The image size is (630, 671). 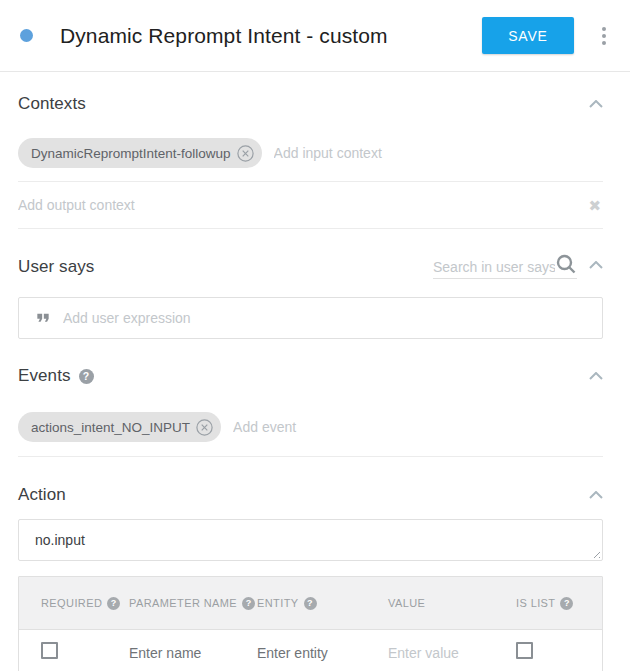 I want to click on add-output-context-field, so click(x=303, y=205).